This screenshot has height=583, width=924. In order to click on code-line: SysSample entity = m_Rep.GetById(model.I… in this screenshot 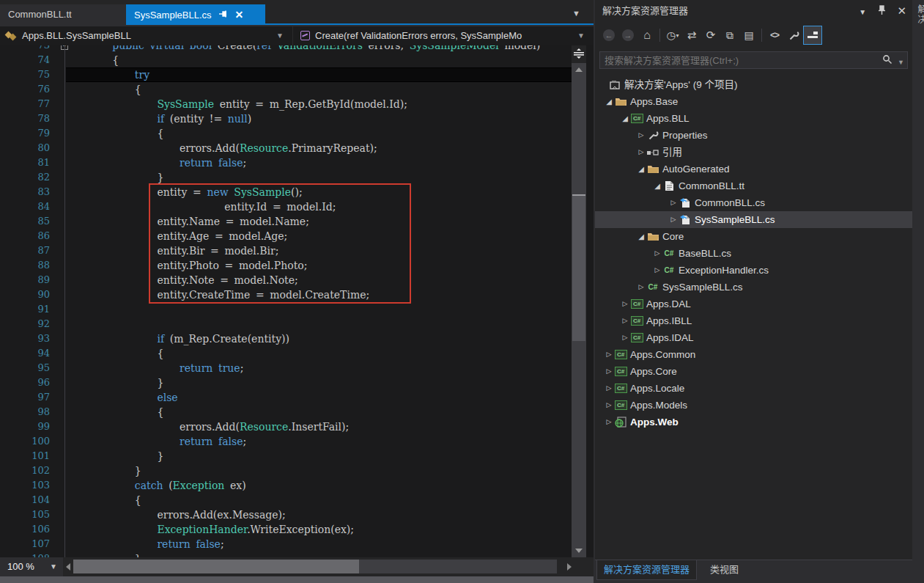, I will do `click(319, 104)`.